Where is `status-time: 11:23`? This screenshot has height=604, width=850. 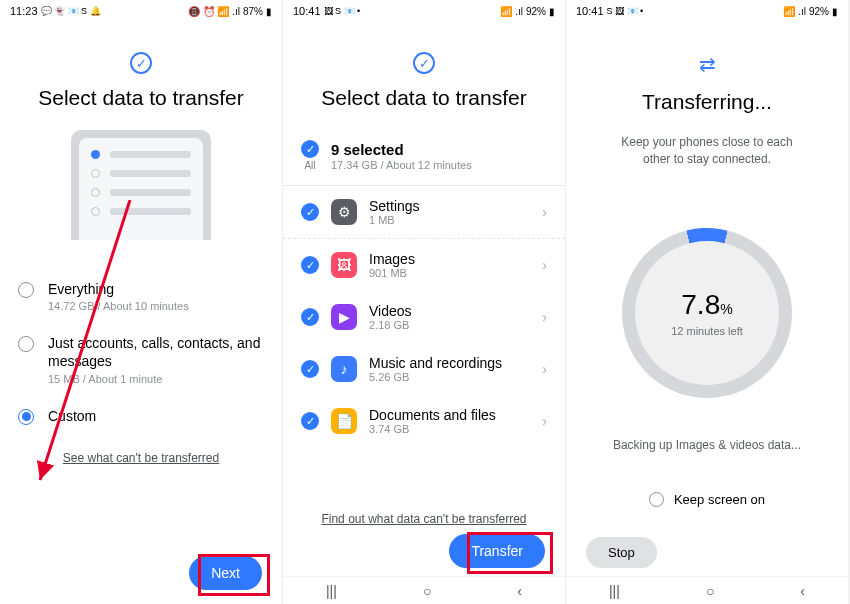 status-time: 11:23 is located at coordinates (24, 11).